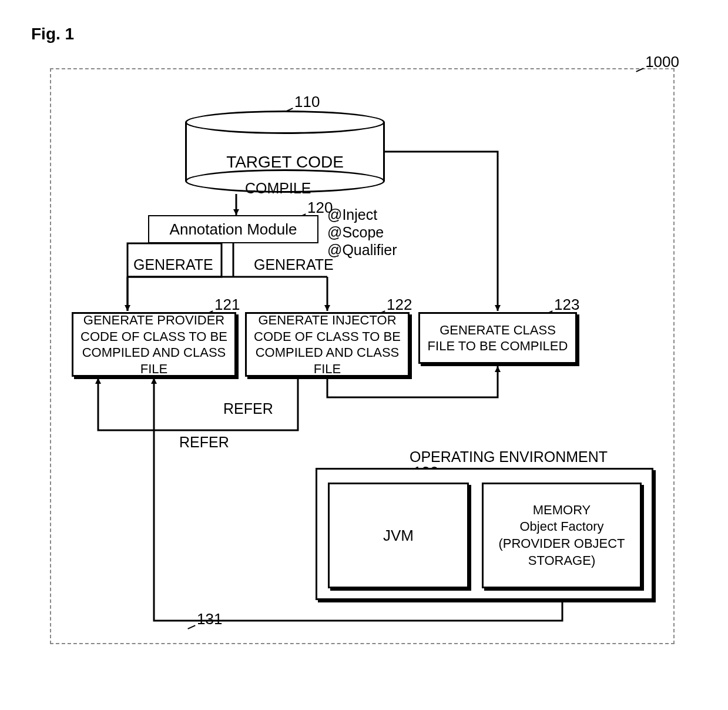 The width and height of the screenshot is (728, 710). I want to click on annotation-module-label: Annotation Module, so click(234, 229).